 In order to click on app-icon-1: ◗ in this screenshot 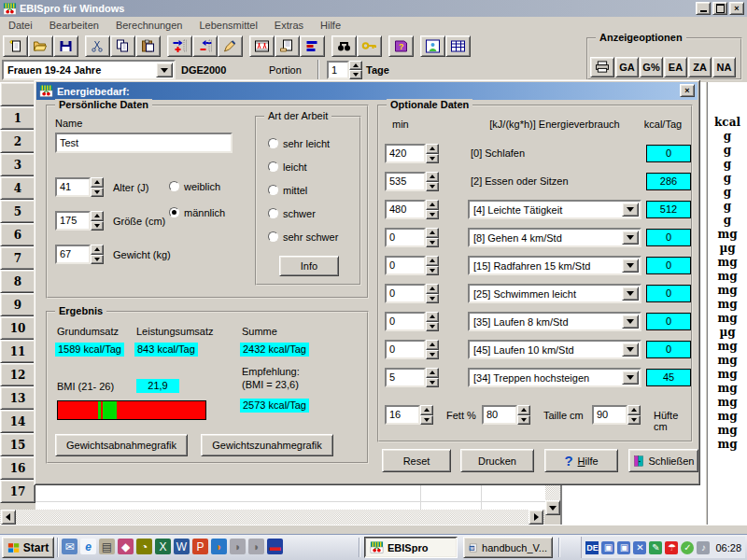, I will do `click(237, 547)`.